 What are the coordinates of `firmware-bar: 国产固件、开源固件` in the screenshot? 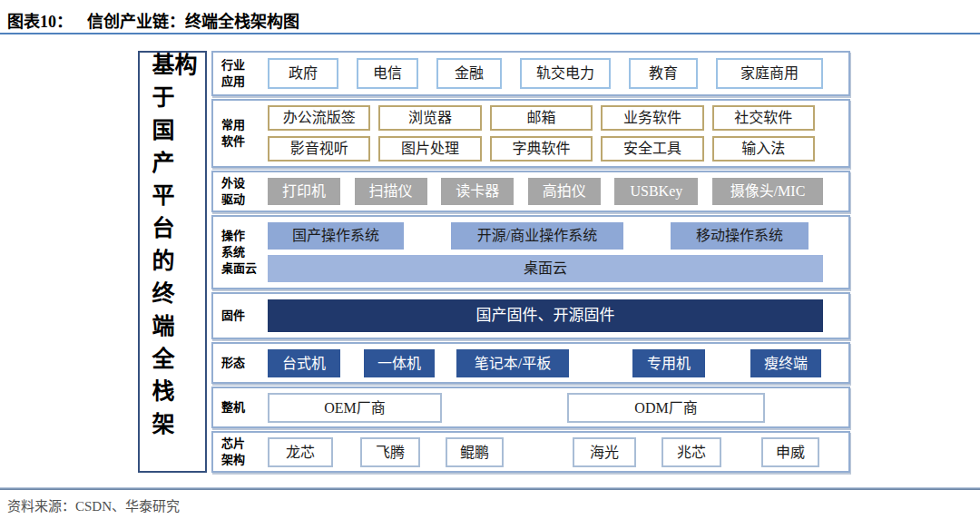 It's located at (545, 316).